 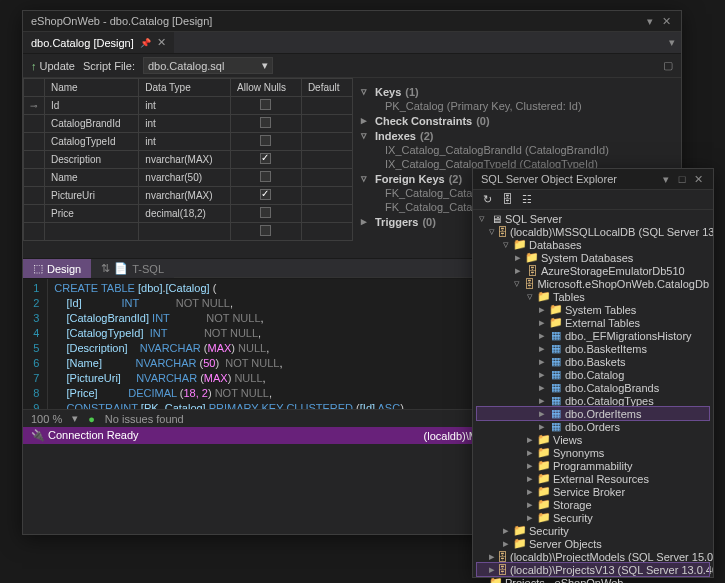 What do you see at coordinates (593, 258) in the screenshot?
I see `tree-item: ▸📁System Databases` at bounding box center [593, 258].